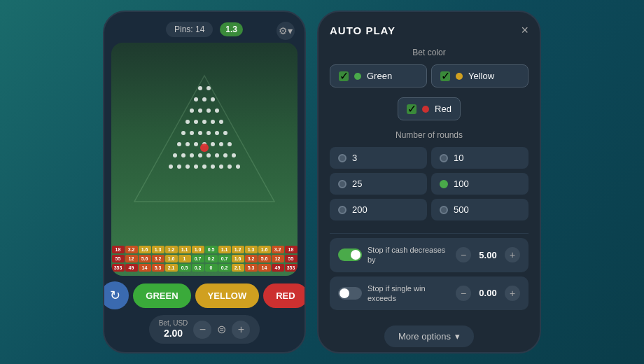 Image resolution: width=644 pixels, height=364 pixels. What do you see at coordinates (378, 210) in the screenshot?
I see `round-option-200: 200` at bounding box center [378, 210].